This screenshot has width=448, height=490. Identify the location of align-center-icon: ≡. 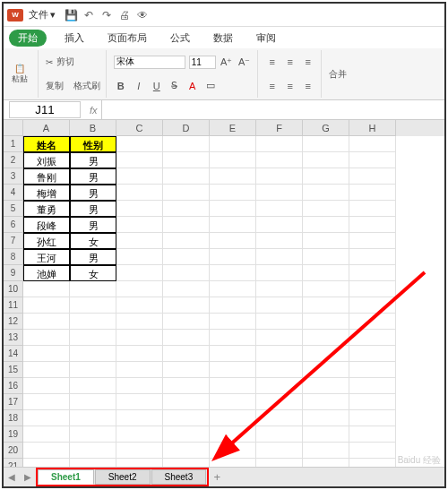
(290, 86).